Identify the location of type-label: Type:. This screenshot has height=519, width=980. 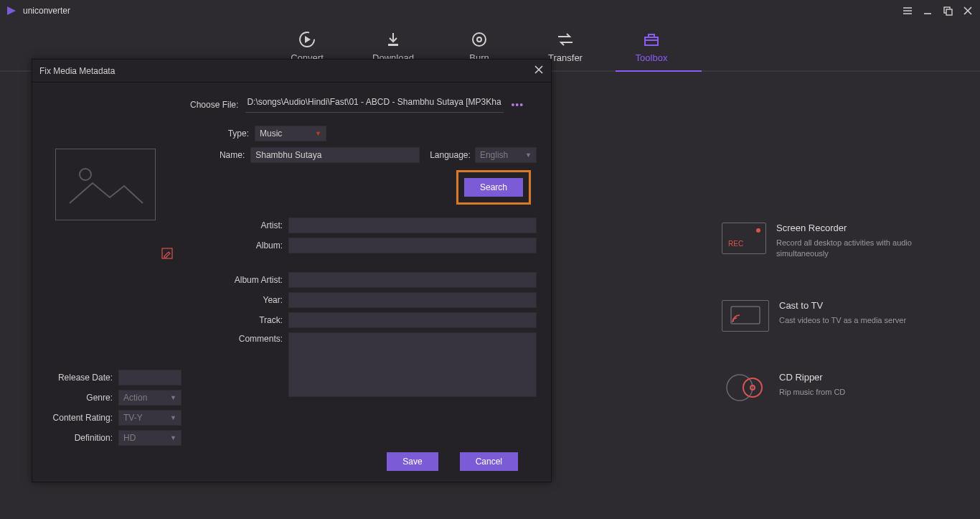
(225, 134).